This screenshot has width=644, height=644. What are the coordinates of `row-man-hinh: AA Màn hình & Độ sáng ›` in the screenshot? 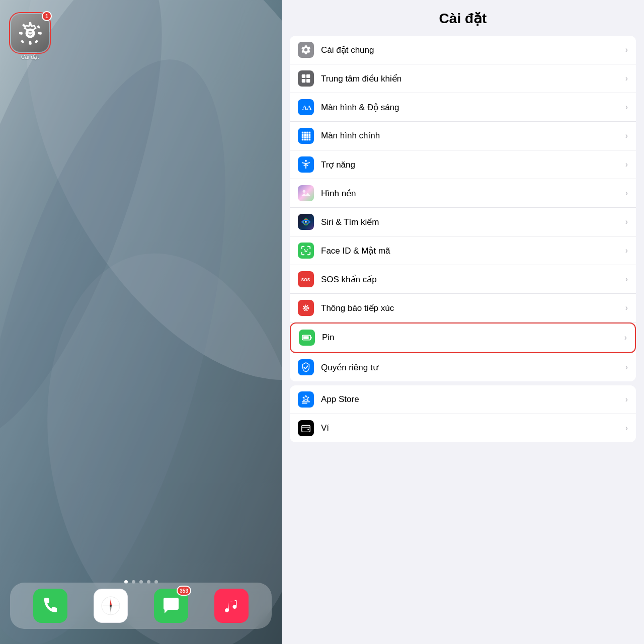 It's located at (463, 108).